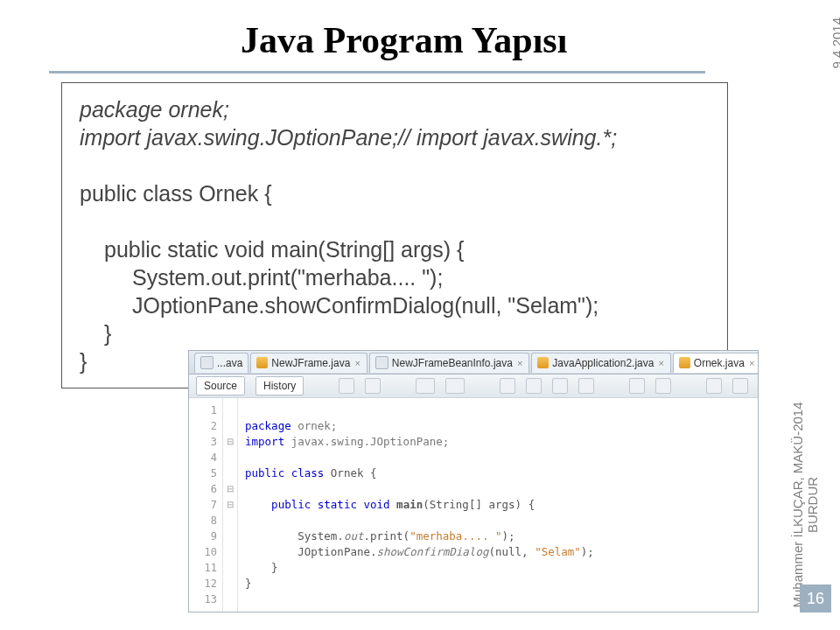 The width and height of the screenshot is (840, 630). What do you see at coordinates (473, 362) in the screenshot?
I see `editor-tabstrip: ...ava NewJFrame.java× NewJFrameBeanInfo…` at bounding box center [473, 362].